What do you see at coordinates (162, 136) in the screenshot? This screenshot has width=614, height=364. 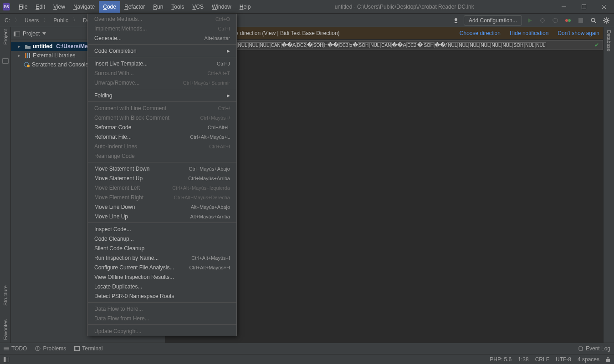 I see `menu-item: Reformat File...Ctrl+Alt+Mayús+L` at bounding box center [162, 136].